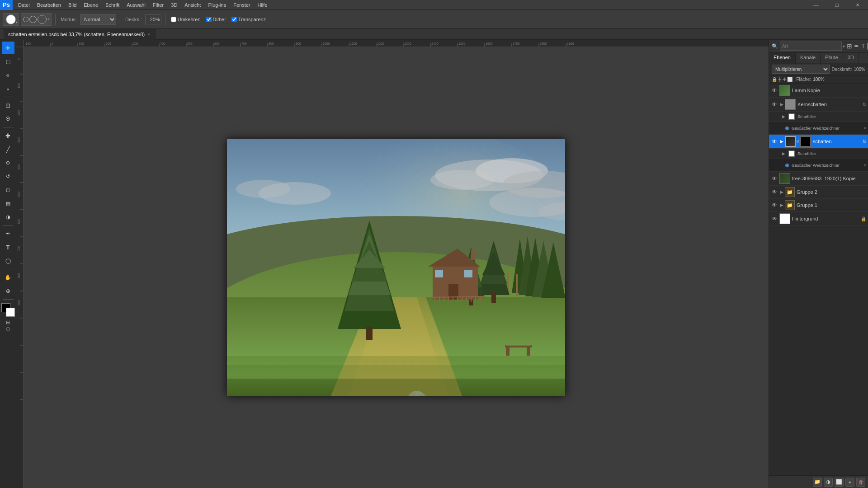  Describe the element at coordinates (434, 34) in the screenshot. I see `tab-bar: schatten erstellen.psdc bei 33,7% (schat…` at that location.